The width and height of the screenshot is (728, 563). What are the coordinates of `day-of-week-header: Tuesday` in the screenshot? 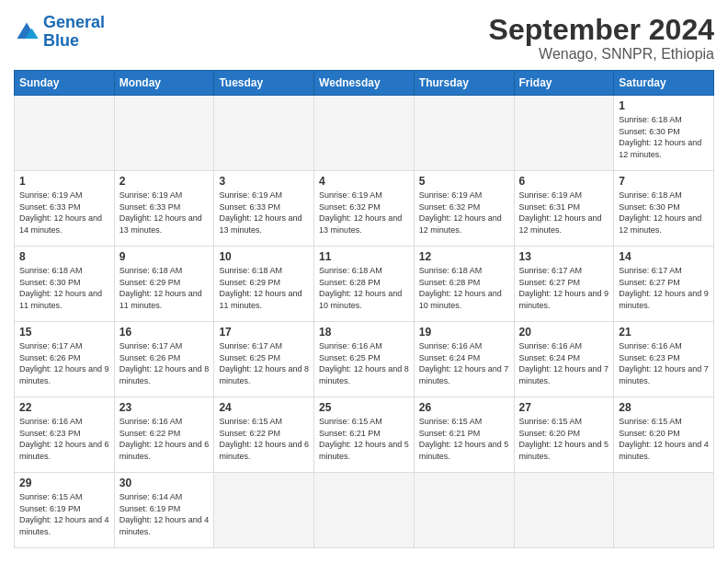 It's located at (265, 83).